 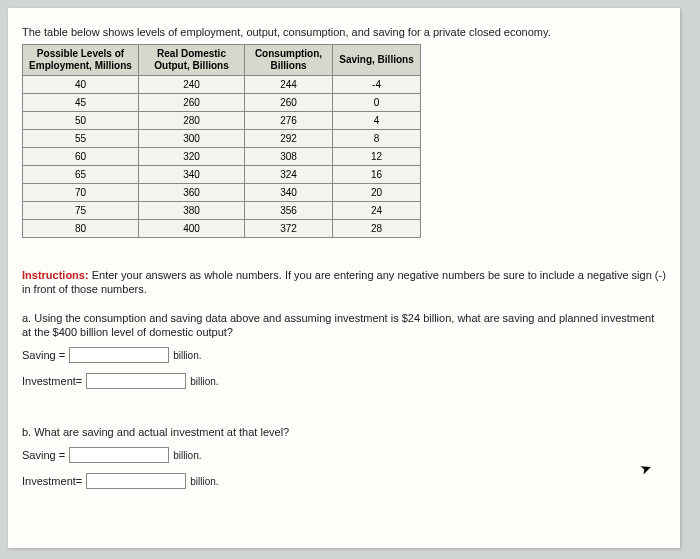 What do you see at coordinates (81, 229) in the screenshot?
I see `table-cell: 80` at bounding box center [81, 229].